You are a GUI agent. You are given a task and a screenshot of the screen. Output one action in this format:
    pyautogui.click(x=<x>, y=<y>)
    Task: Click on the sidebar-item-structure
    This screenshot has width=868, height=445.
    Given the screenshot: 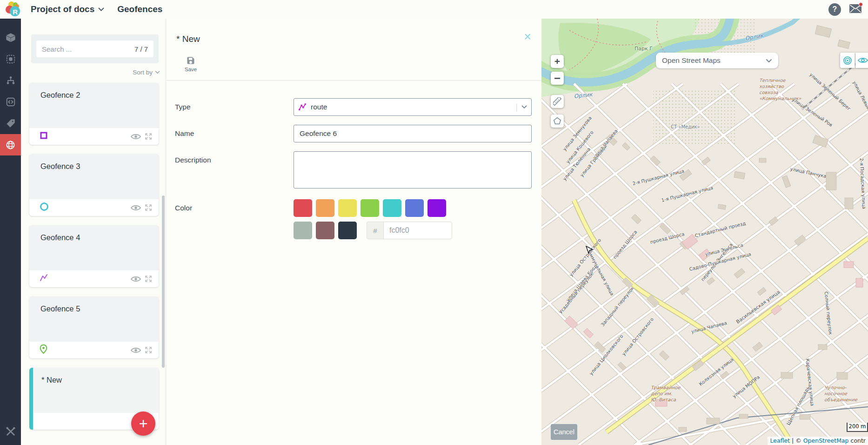 What is the action you would take?
    pyautogui.click(x=10, y=81)
    